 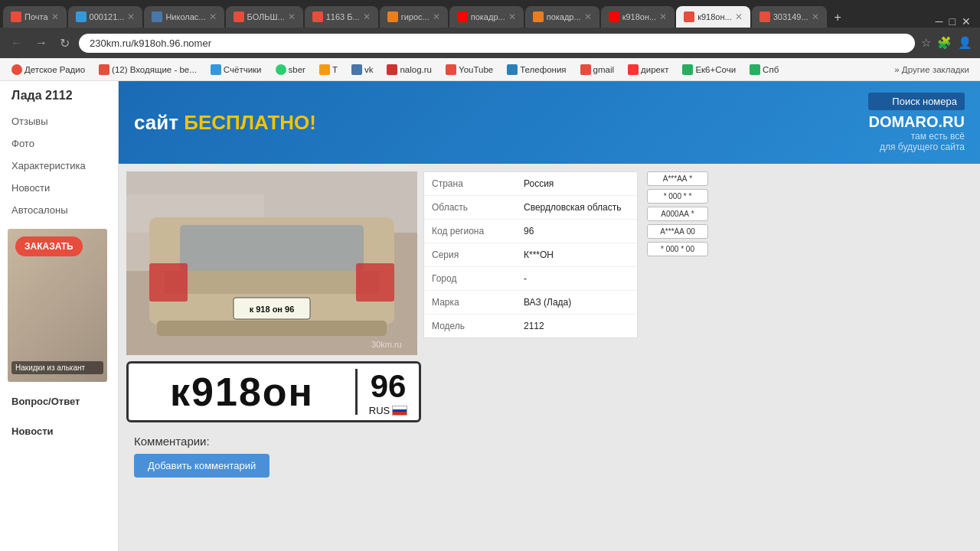 I want to click on tab-close-11: ✕, so click(x=815, y=17).